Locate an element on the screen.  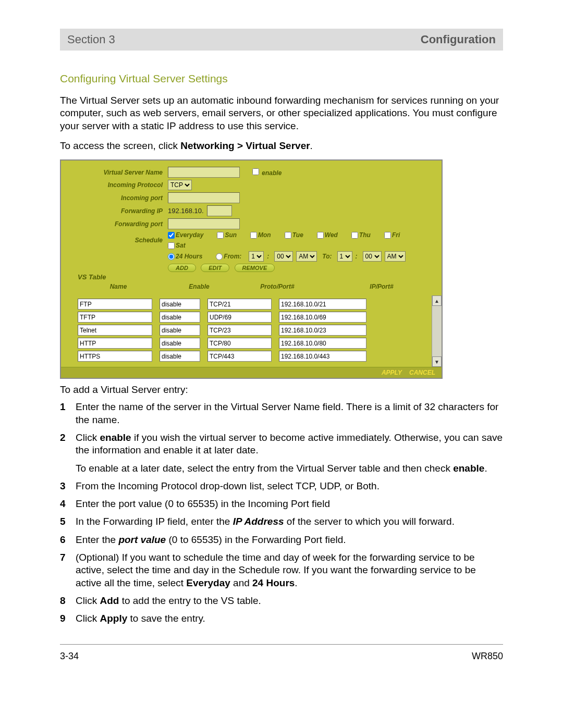
label-vsname: Virtual Server Name is located at coordinates (117, 172).